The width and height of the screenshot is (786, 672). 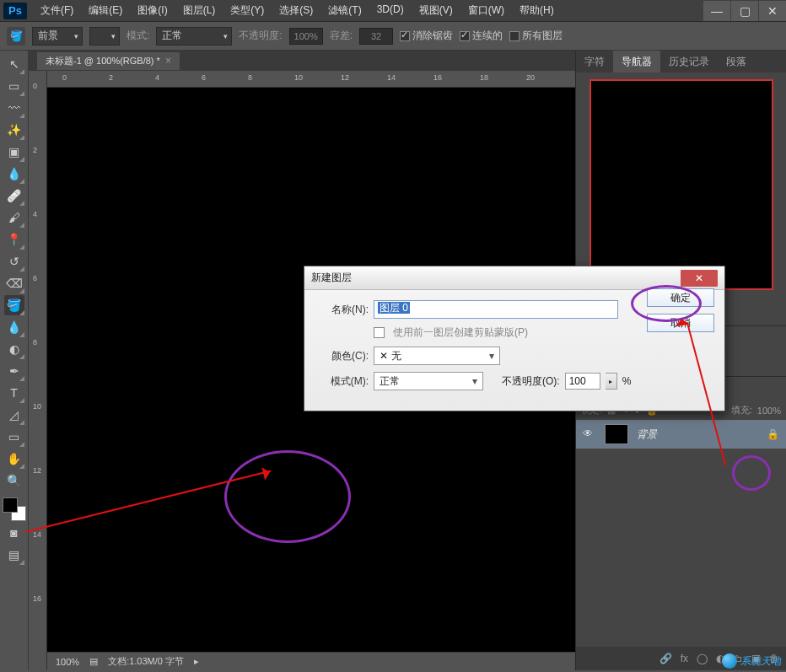 What do you see at coordinates (288, 497) in the screenshot?
I see `annotation-circle-canvas` at bounding box center [288, 497].